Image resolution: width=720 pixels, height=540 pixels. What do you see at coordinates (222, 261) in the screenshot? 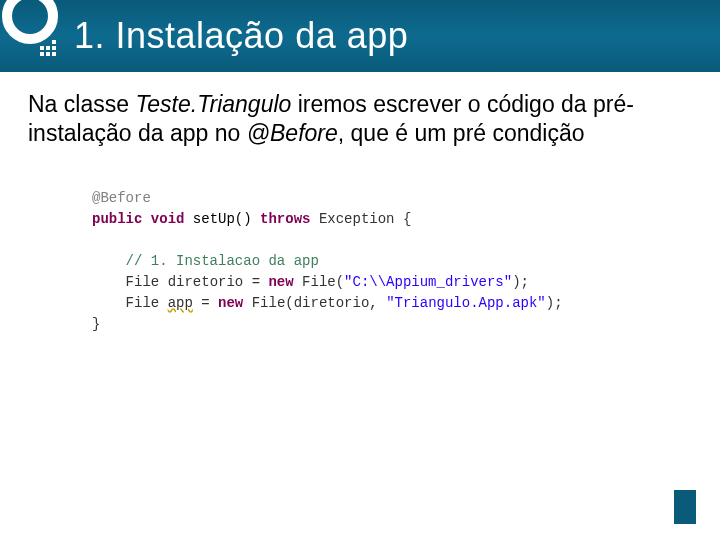
I see `code-comment: // 1. Instalacao da app` at bounding box center [222, 261].